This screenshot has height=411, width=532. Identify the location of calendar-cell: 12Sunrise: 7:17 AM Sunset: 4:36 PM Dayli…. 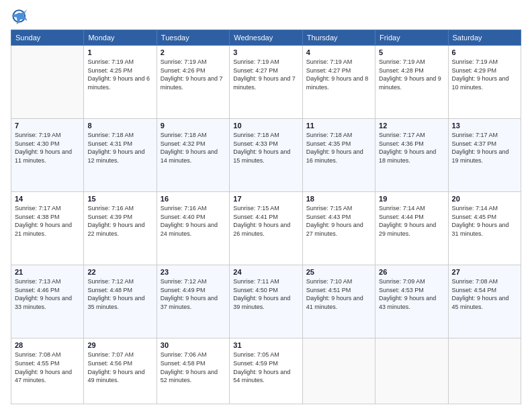
(412, 156).